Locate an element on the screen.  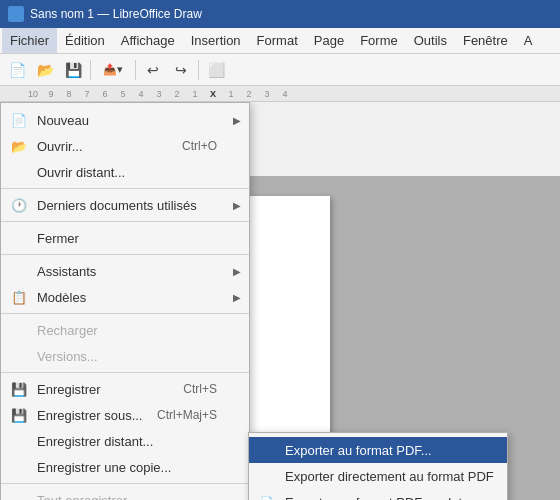
menu-edition: Édition is located at coordinates (85, 40).